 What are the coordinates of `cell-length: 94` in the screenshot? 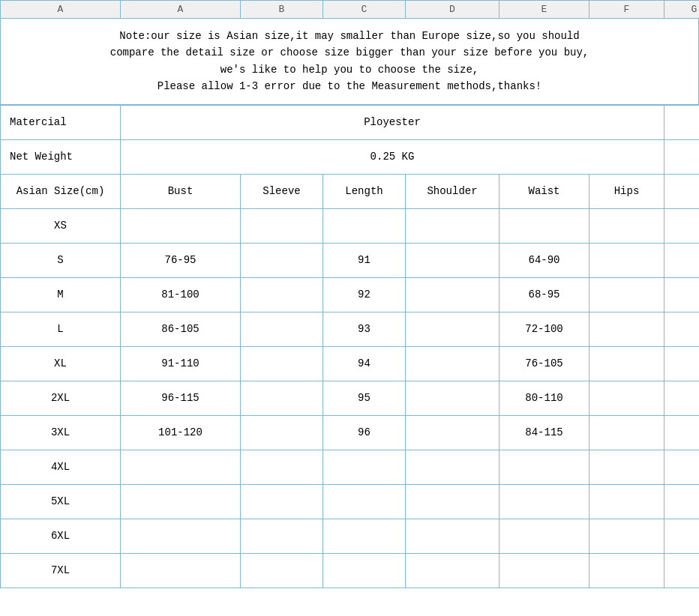 It's located at (364, 364).